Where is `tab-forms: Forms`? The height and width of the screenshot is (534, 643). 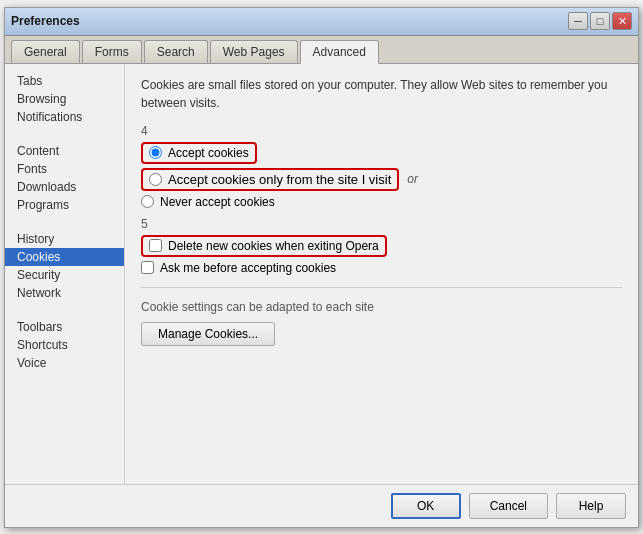 tab-forms: Forms is located at coordinates (112, 52).